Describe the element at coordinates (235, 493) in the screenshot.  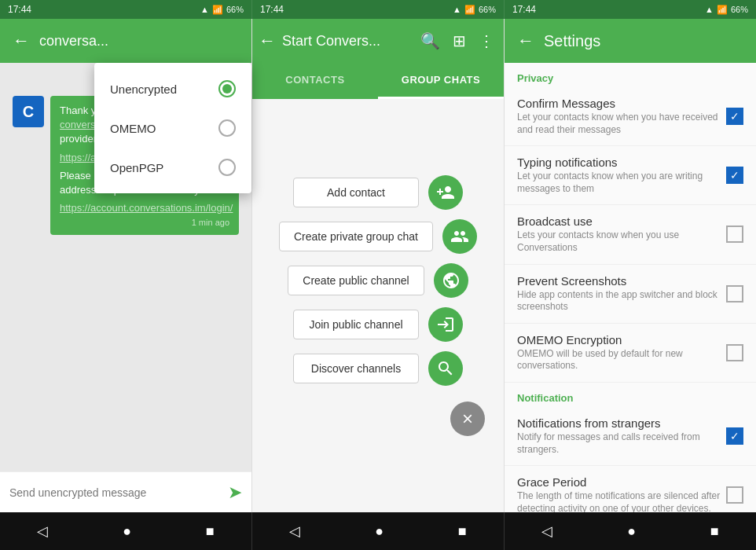
I see `send-icon: ➤` at that location.